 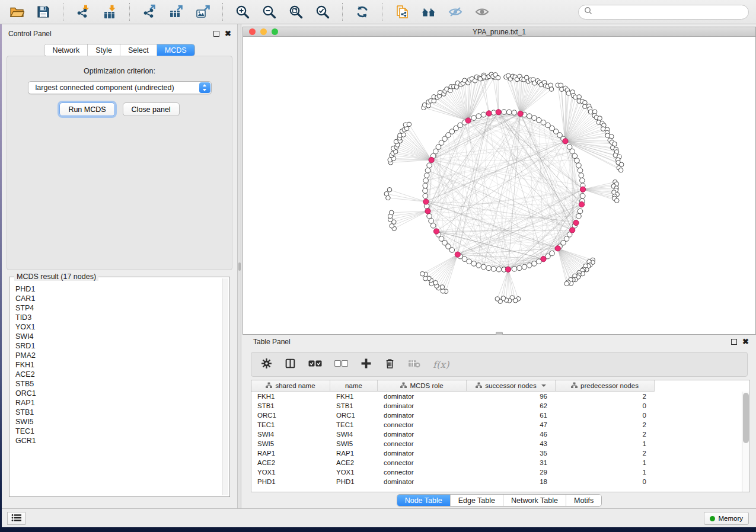 What do you see at coordinates (203, 12) in the screenshot?
I see `export-image-button` at bounding box center [203, 12].